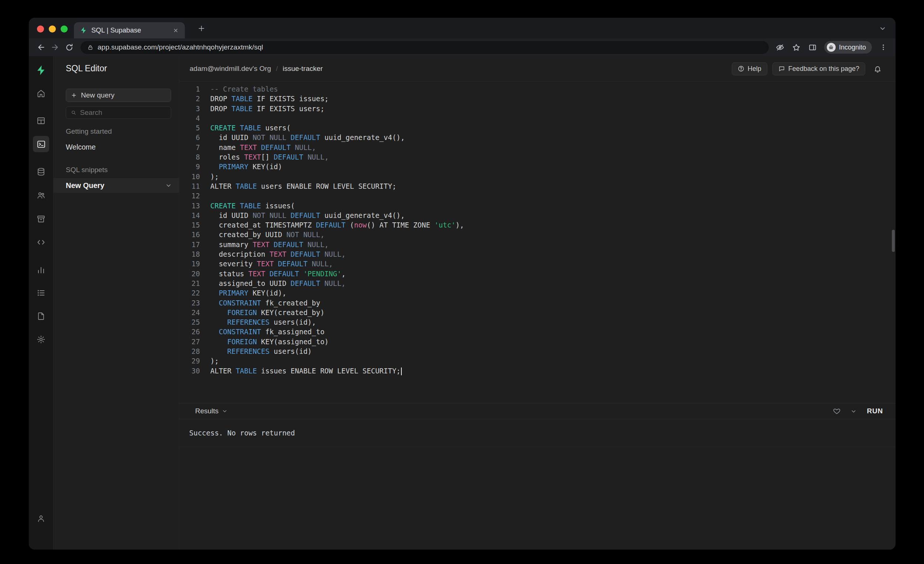  Describe the element at coordinates (230, 69) in the screenshot. I see `breadcrumb-org: adam@windmill.dev's Org` at that location.